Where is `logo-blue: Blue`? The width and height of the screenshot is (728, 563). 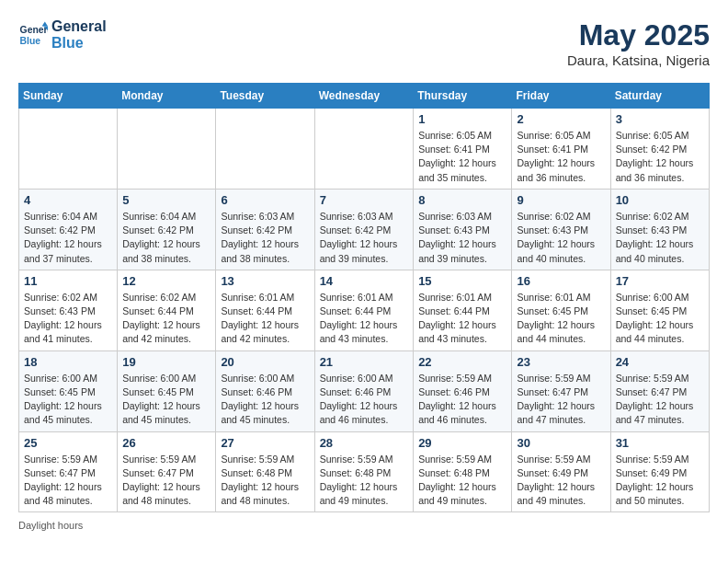
logo-blue: Blue is located at coordinates (79, 43).